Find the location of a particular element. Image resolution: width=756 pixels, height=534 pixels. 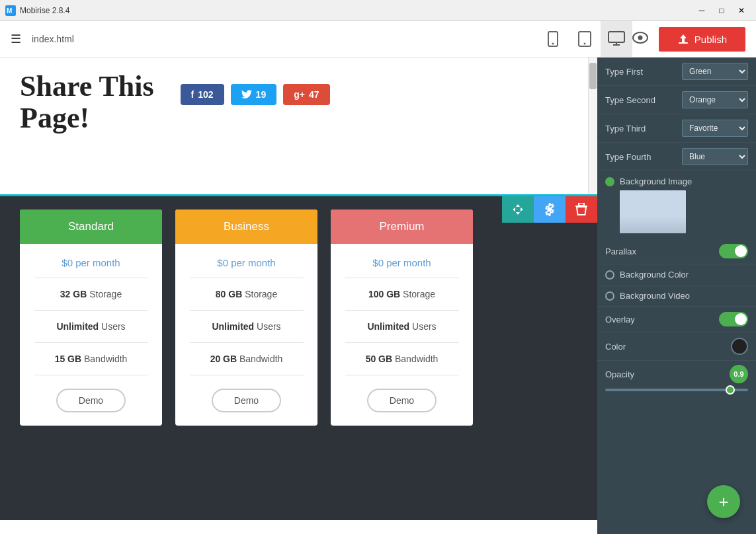

minimize-button: ─ is located at coordinates (702, 11).